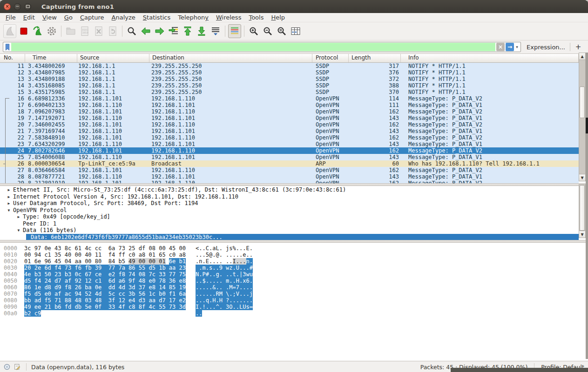 This screenshot has width=588, height=372. I want to click on ascii-char: s, so click(248, 307).